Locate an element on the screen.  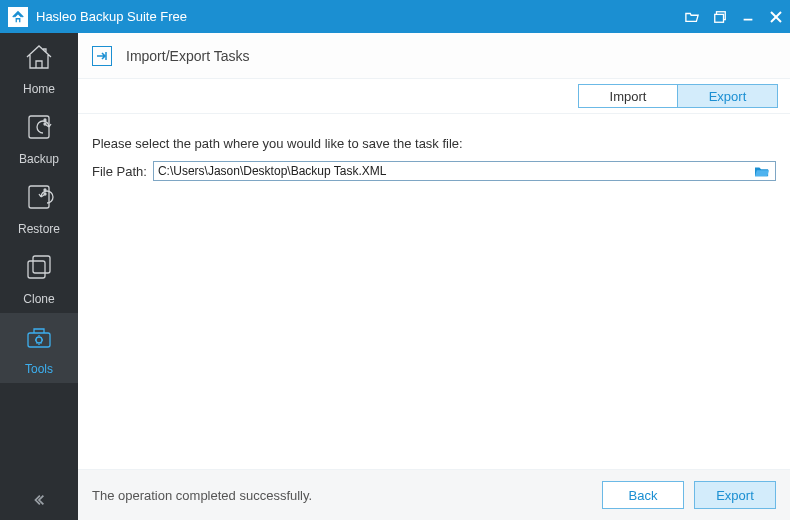
toolbox-icon is located at coordinates (39, 338).